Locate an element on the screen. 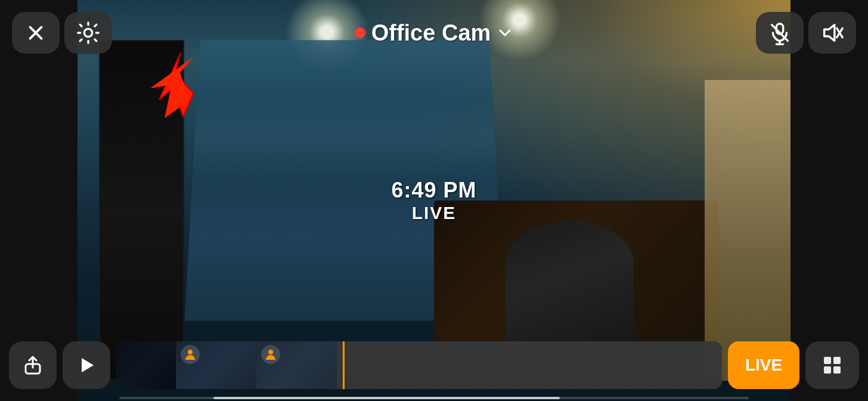  top-left-buttons is located at coordinates (62, 33).